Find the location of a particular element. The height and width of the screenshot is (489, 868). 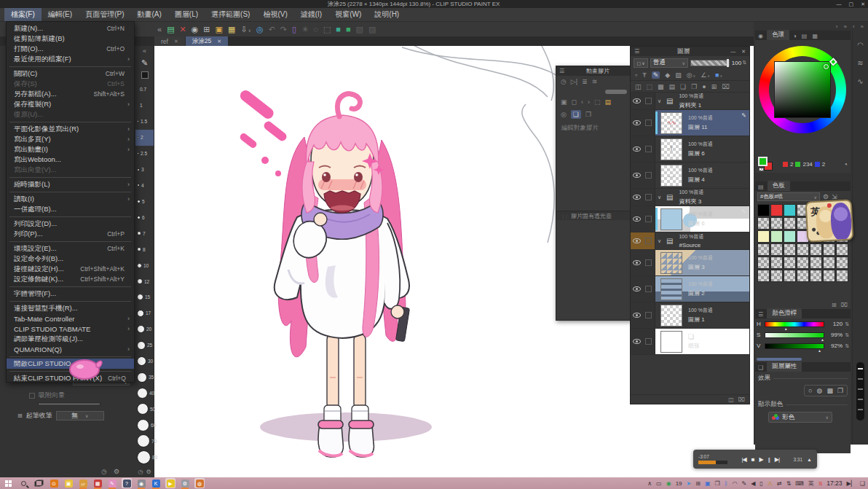

sv-selector is located at coordinates (826, 67).